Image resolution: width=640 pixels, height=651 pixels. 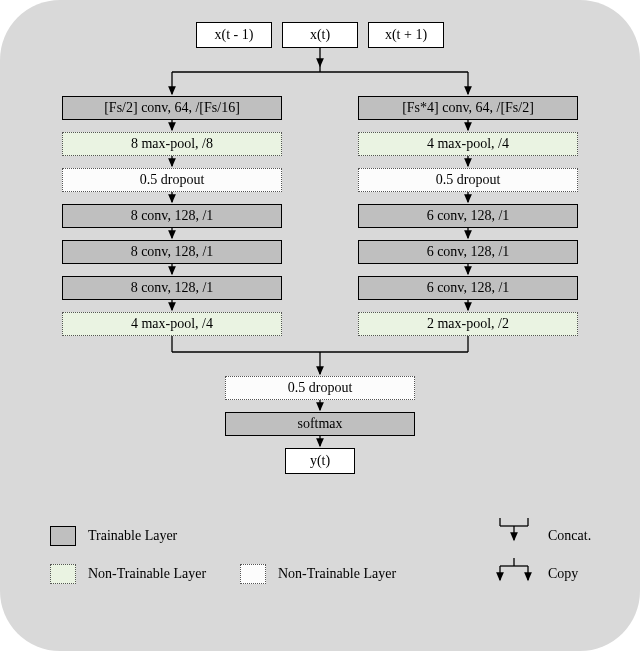 I want to click on legend-trainable-swatch, so click(x=63, y=536).